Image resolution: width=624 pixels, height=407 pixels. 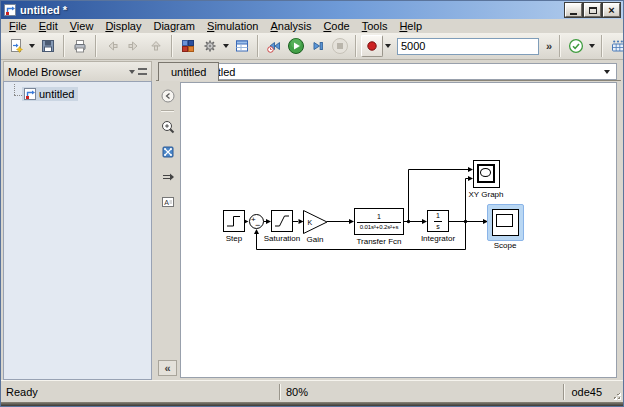 What do you see at coordinates (312, 26) in the screenshot?
I see `menu-bar: File Edit View Display Diagram Simulatio…` at bounding box center [312, 26].